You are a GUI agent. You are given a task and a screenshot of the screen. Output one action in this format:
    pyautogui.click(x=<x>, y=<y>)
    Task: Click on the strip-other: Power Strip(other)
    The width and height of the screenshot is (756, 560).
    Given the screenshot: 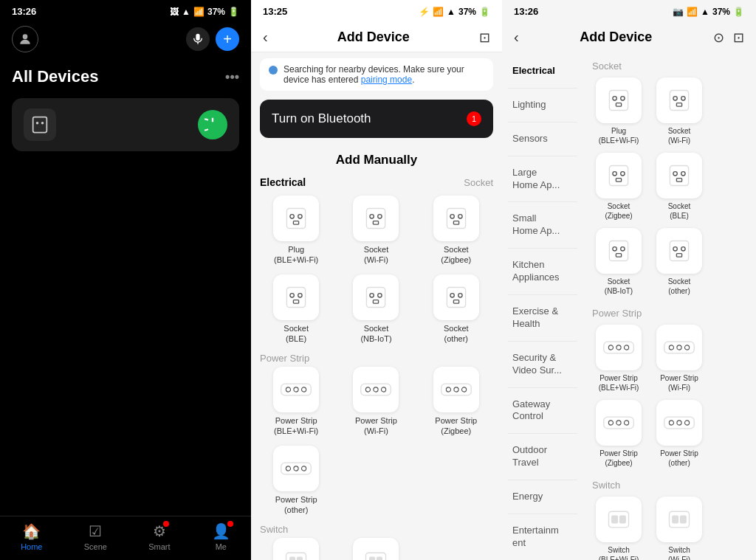 What is the action you would take?
    pyautogui.click(x=296, y=481)
    